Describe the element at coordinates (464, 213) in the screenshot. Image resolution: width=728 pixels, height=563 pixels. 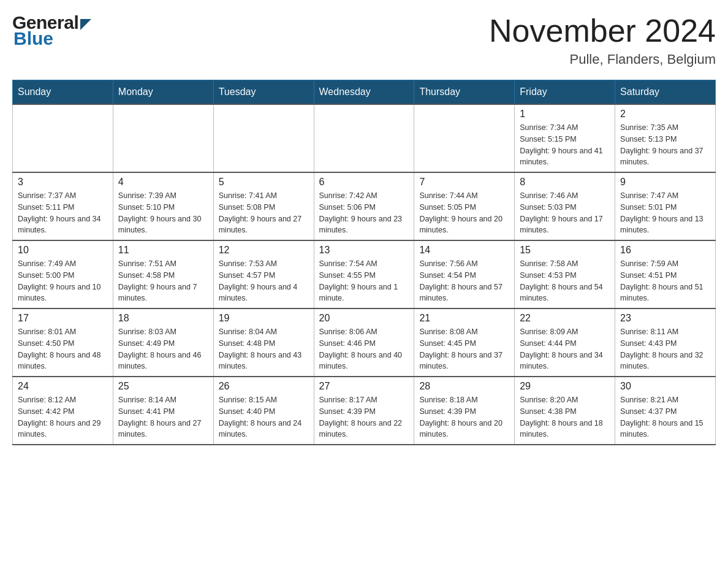
I see `day-info: Sunrise: 7:44 AM Sunset: 5:05 PM Dayligh…` at that location.